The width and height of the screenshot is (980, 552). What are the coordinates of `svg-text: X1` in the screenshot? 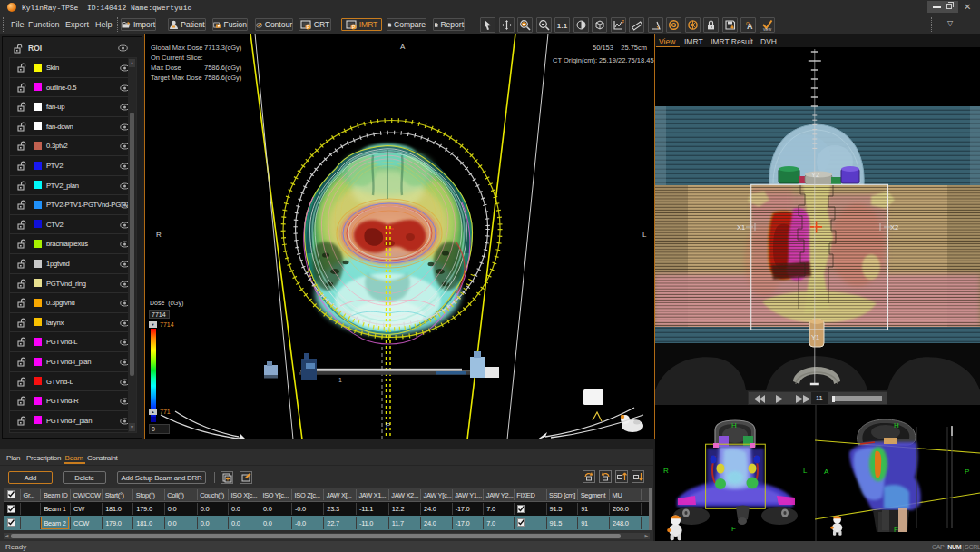 It's located at (740, 227).